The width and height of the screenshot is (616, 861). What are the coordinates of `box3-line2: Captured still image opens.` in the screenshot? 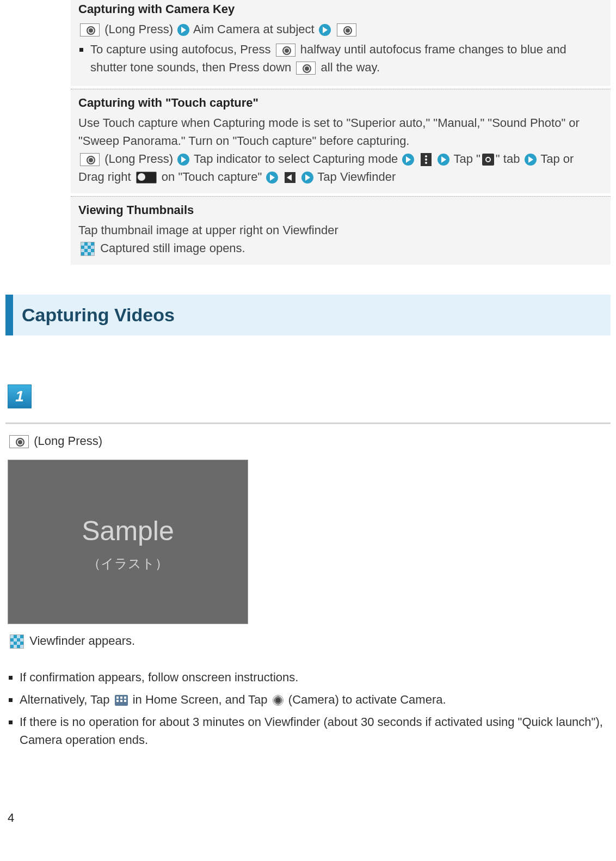 It's located at (341, 248).